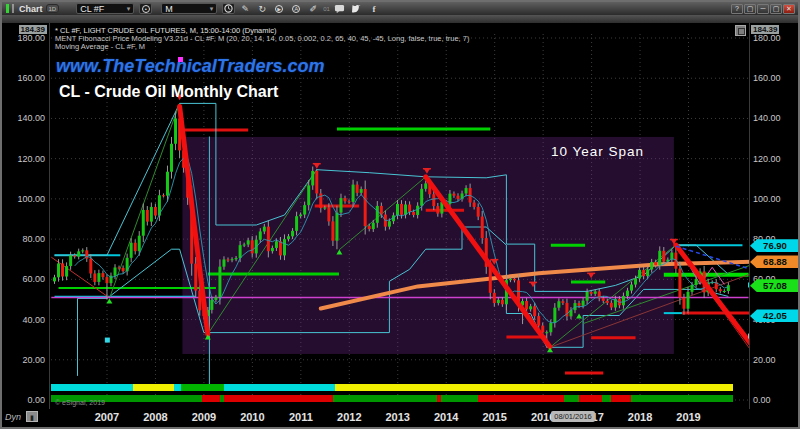  I want to click on price-flag: 68.88, so click(775, 262).